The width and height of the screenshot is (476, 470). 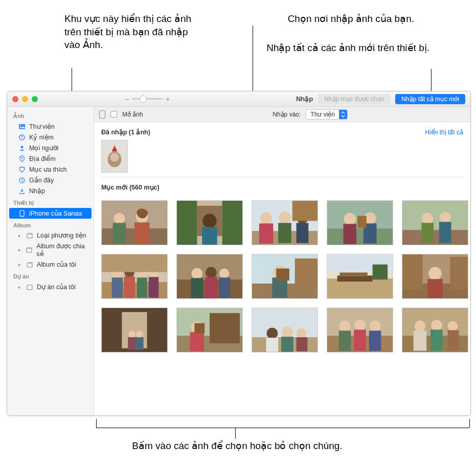 What do you see at coordinates (50, 265) in the screenshot?
I see `sidebar-item-my-albums: ▸ Album của tôi` at bounding box center [50, 265].